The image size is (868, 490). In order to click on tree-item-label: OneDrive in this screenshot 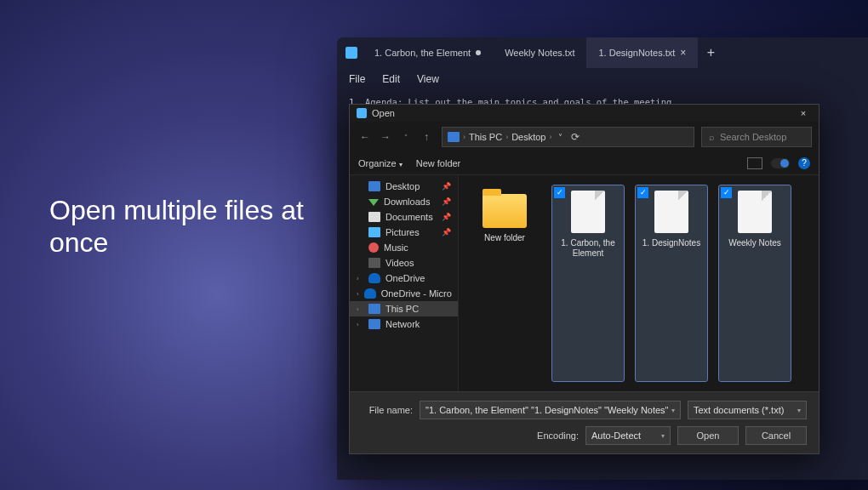, I will do `click(405, 278)`.